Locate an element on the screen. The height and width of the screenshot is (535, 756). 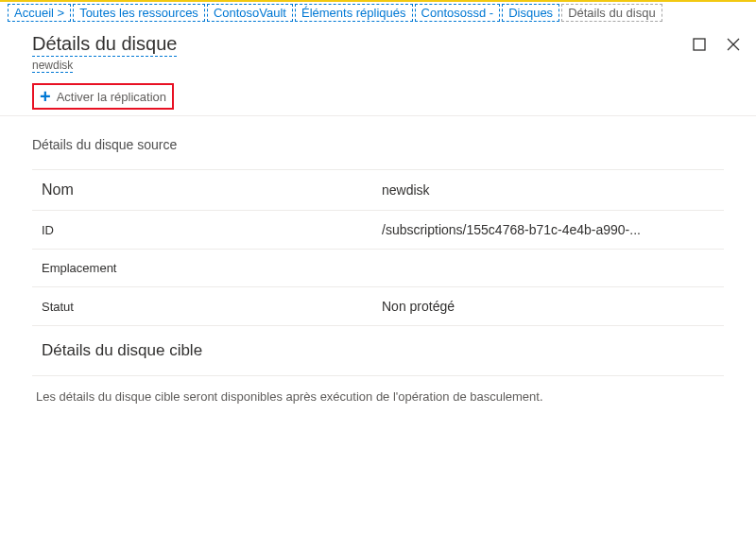
breadcrumb-disks: Disques is located at coordinates (531, 13).